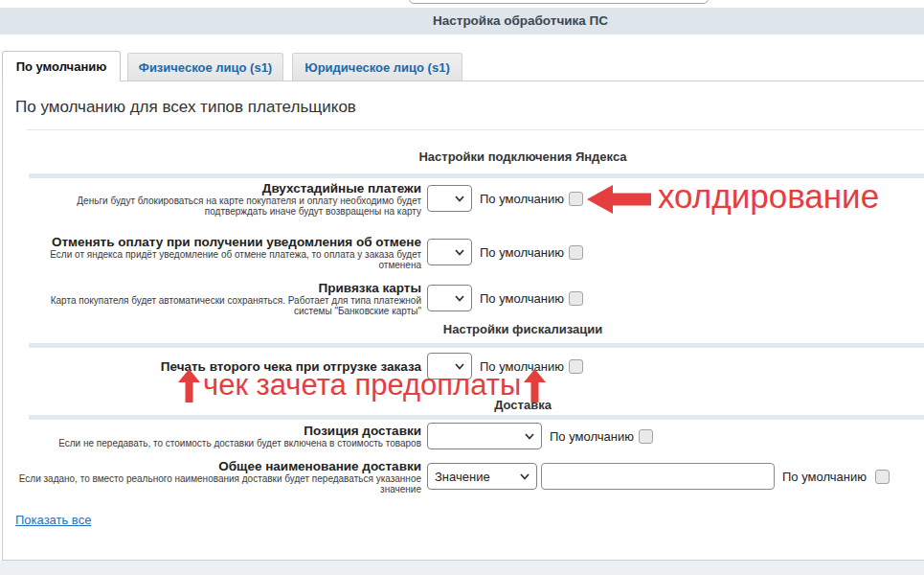 Image resolution: width=924 pixels, height=575 pixels. What do you see at coordinates (483, 476) in the screenshot?
I see `delivery-name-mode-select: Значение` at bounding box center [483, 476].